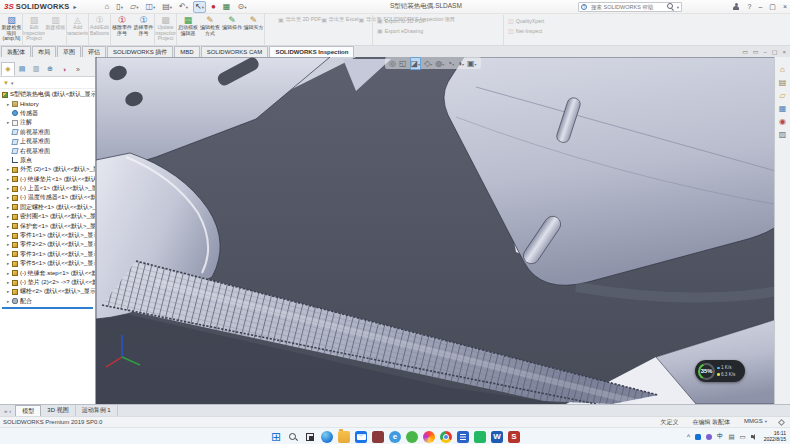 The height and width of the screenshot is (444, 790). I want to click on tree-item: ▸ History, so click(48, 104).